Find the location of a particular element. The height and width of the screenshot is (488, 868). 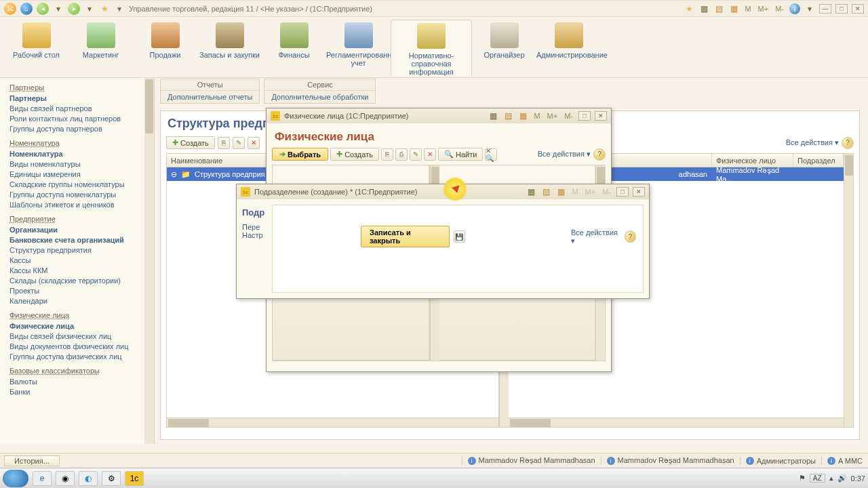

section-admin: Администрирование is located at coordinates (568, 39).